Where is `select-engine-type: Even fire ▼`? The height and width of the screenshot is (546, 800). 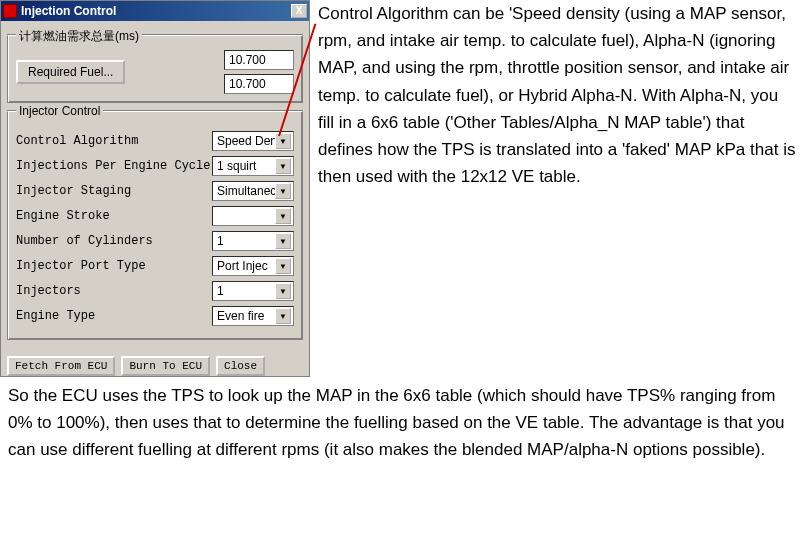 select-engine-type: Even fire ▼ is located at coordinates (253, 316).